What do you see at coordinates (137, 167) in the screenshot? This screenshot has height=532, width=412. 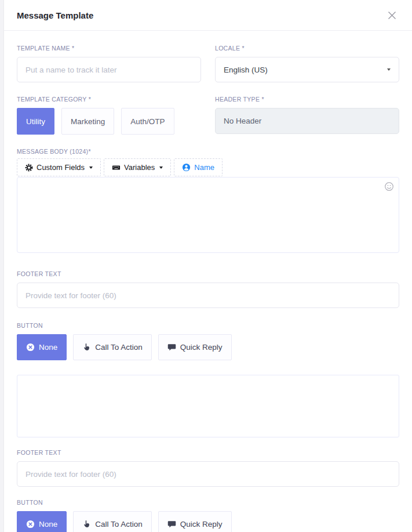 I see `variables-dropdown-button: Variables` at bounding box center [137, 167].